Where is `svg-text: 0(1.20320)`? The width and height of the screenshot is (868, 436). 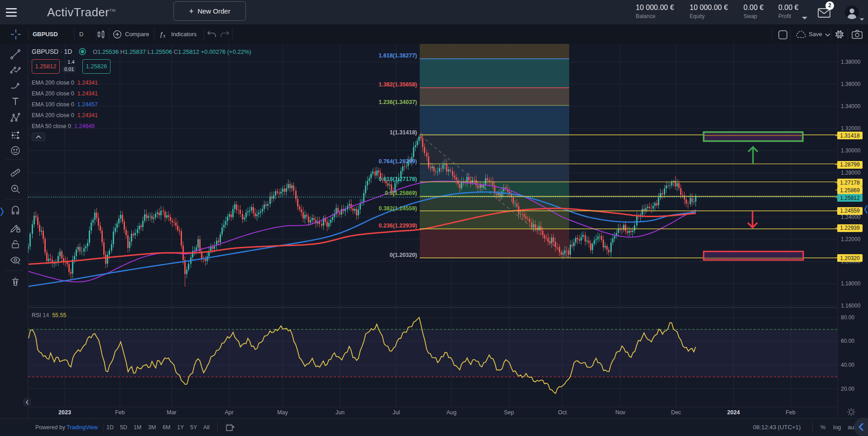
svg-text: 0(1.20320) is located at coordinates (403, 255).